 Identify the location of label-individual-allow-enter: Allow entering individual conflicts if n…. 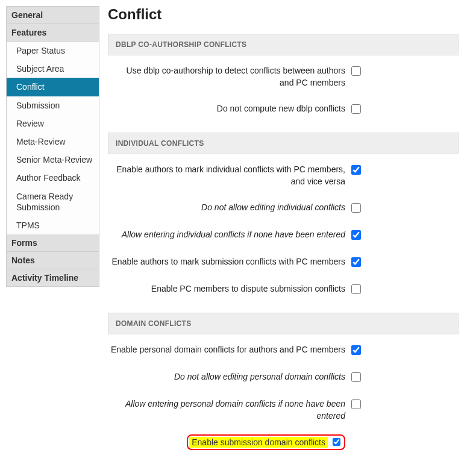
(228, 235).